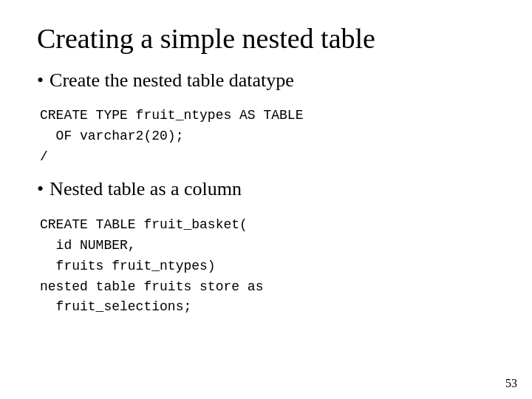  I want to click on code-line-2-4: nested table fruits store as, so click(267, 287).